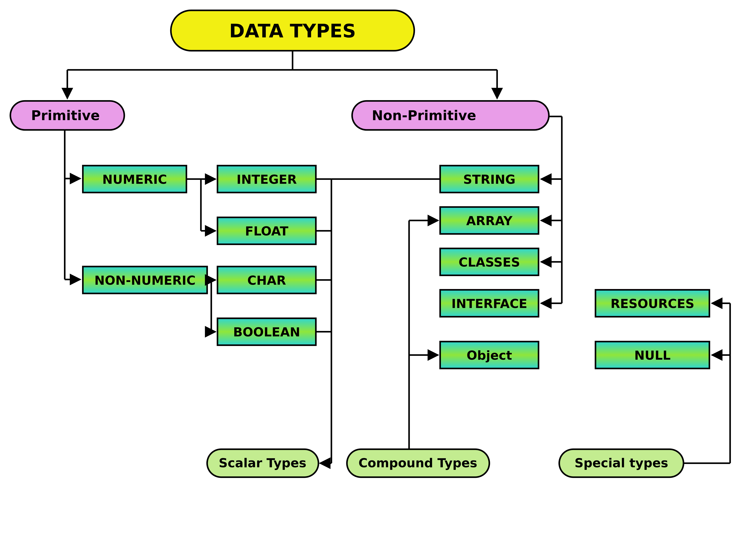  I want to click on scalar-types-node: Scalar Types, so click(263, 463).